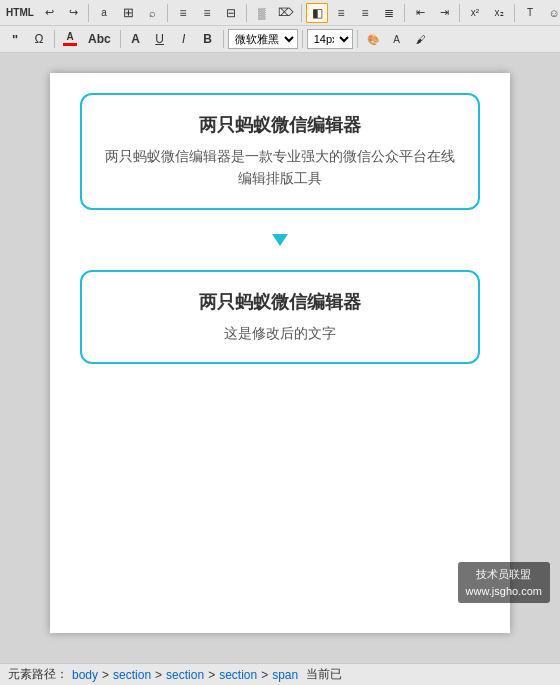  Describe the element at coordinates (70, 39) in the screenshot. I see `font-color-button: A` at that location.